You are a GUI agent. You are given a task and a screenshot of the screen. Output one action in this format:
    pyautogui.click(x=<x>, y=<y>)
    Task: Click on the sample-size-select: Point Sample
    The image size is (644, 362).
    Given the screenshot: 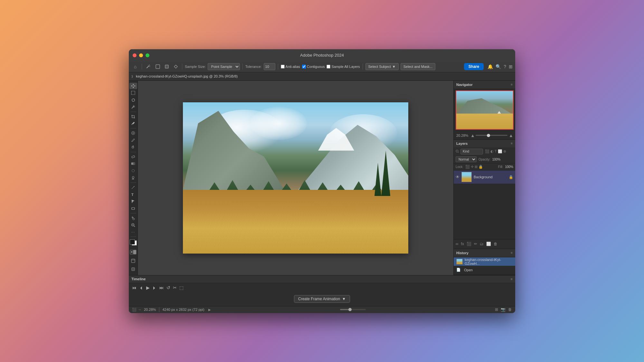 What is the action you would take?
    pyautogui.click(x=224, y=67)
    